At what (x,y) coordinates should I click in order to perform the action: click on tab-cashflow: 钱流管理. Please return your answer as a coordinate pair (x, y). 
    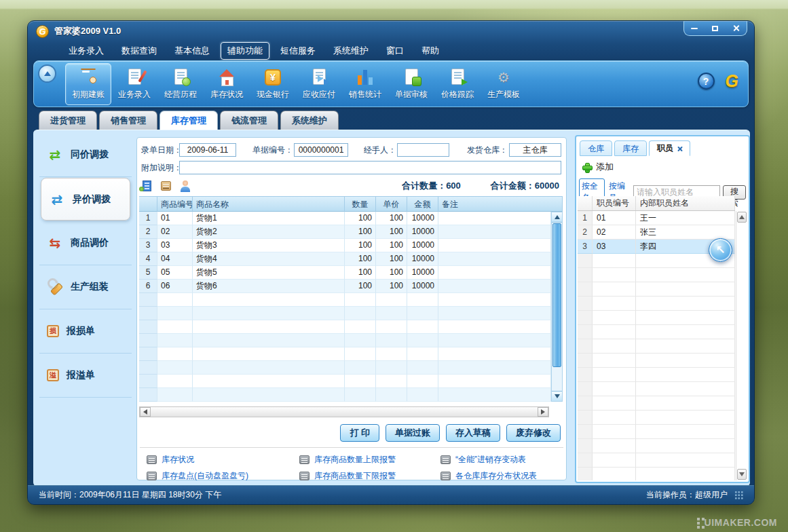
    Looking at the image, I should click on (249, 120).